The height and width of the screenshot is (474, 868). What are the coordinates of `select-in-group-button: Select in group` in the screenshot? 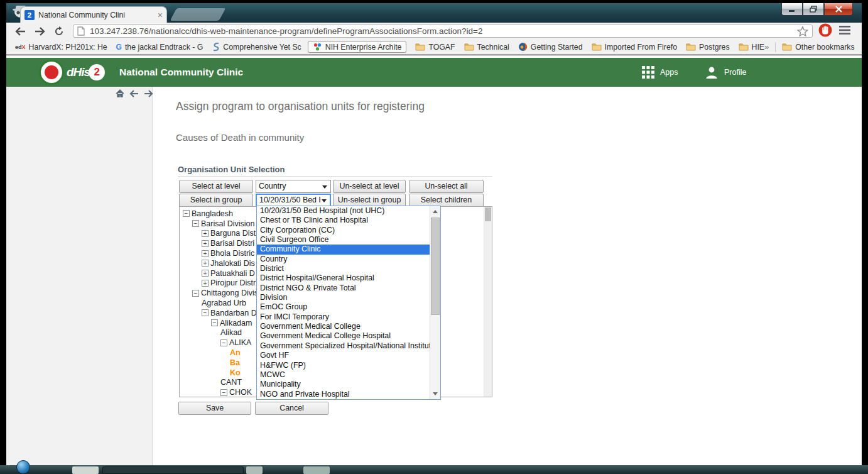 It's located at (216, 200).